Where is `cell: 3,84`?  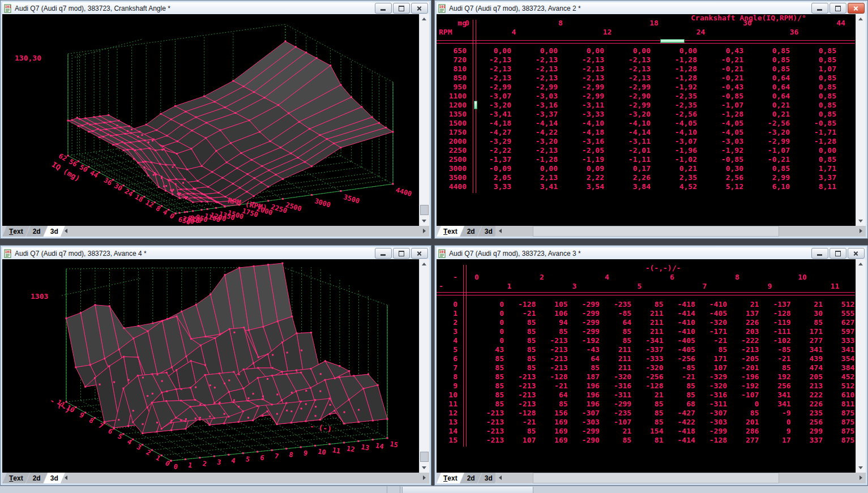
cell: 3,84 is located at coordinates (631, 187).